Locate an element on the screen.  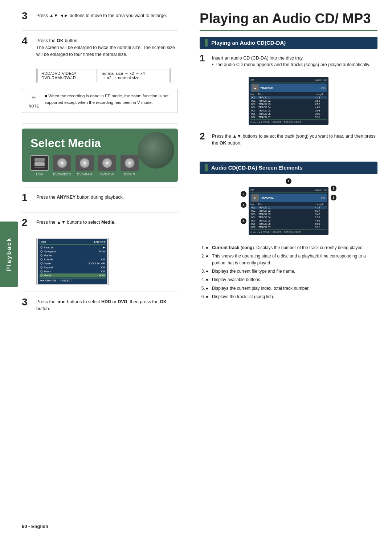
right-step-1: 1 Insert an audio CD (CD-DA) into the di… is located at coordinates (289, 61).